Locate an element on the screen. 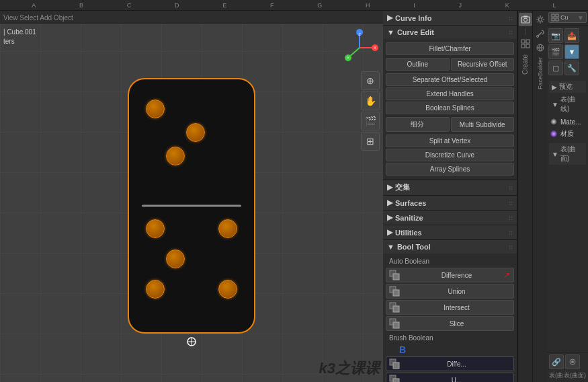 Image resolution: width=588 pixels, height=382 pixels. bool-tool-section: ▼ Bool Tool :: Auto Boolean Difference ↗ is located at coordinates (450, 311).